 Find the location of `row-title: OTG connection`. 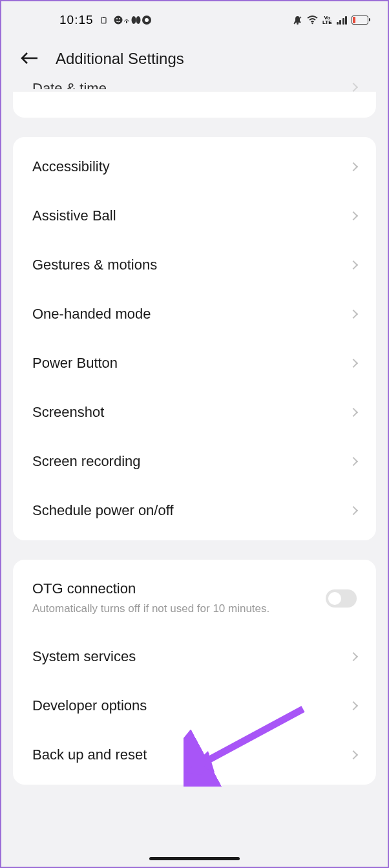

row-title: OTG connection is located at coordinates (179, 589).